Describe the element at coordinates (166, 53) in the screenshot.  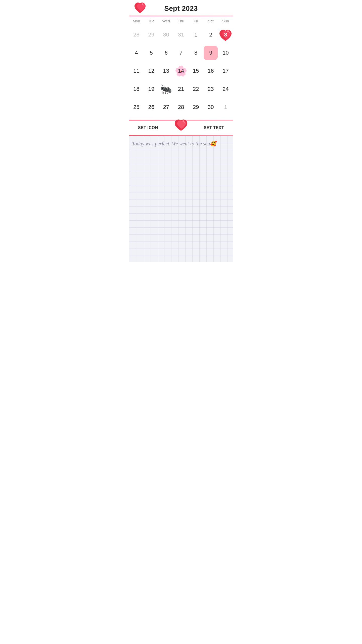
I see `calendar-day: 6` at that location.